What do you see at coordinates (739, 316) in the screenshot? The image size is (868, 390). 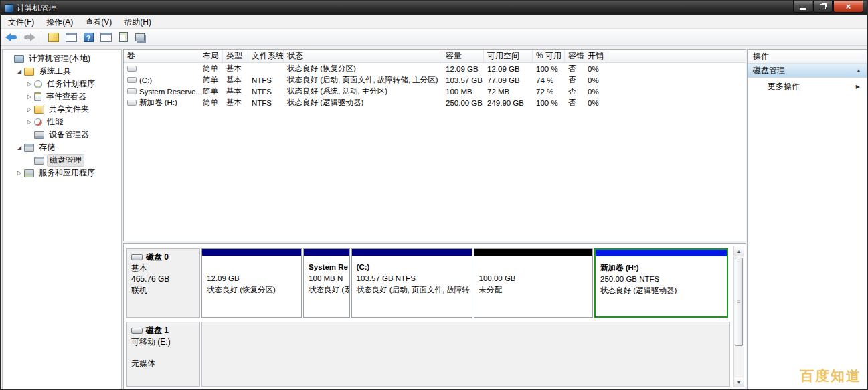 I see `vertical-scrollbar: ▲ ≡ ▼` at bounding box center [739, 316].